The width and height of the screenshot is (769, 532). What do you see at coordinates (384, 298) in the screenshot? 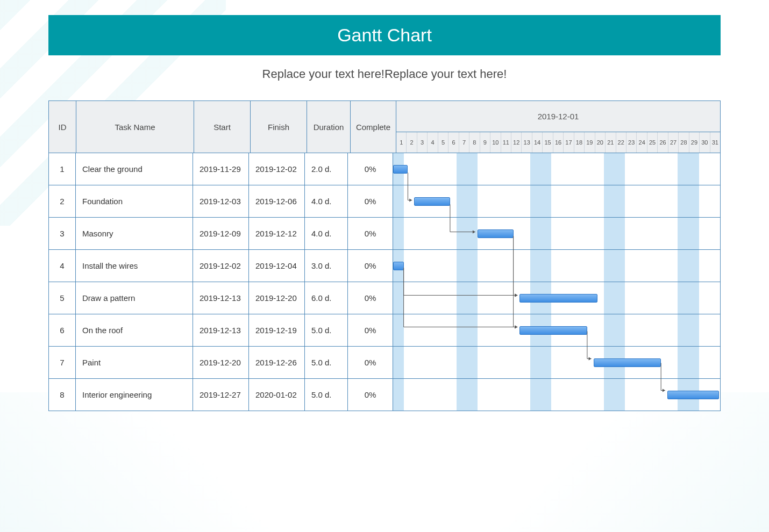
I see `table-row: 5Draw a pattern2019-12-132019-12-206.0 d…` at bounding box center [384, 298].